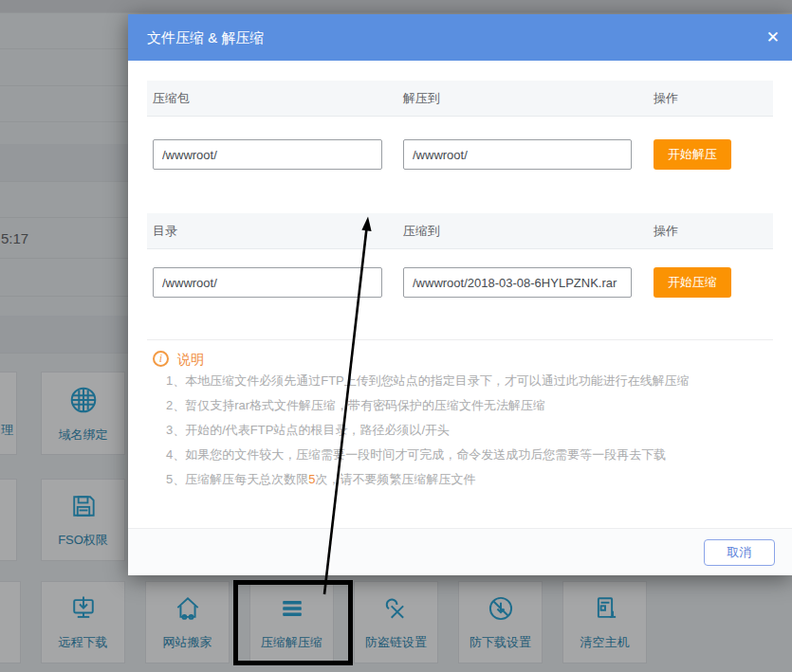  I want to click on column-label-directory: 目录, so click(165, 231).